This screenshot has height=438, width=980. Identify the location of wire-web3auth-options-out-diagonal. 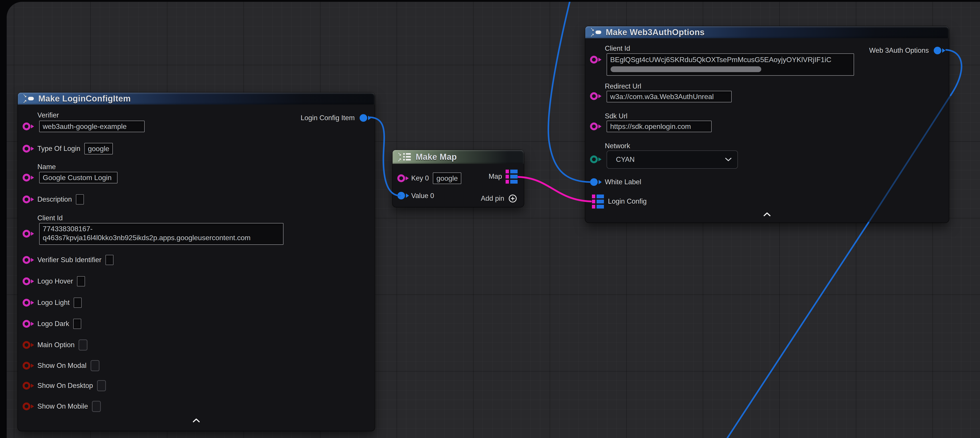
(797, 330).